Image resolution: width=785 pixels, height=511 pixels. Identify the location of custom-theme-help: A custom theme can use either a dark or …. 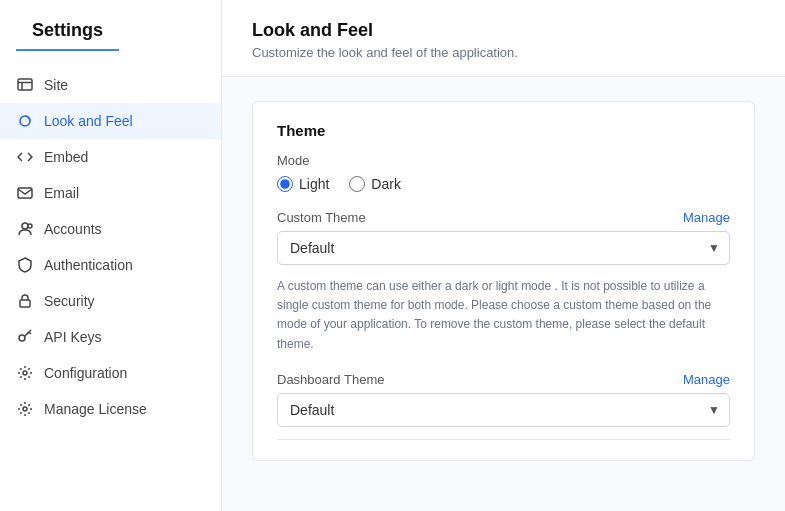
(504, 316).